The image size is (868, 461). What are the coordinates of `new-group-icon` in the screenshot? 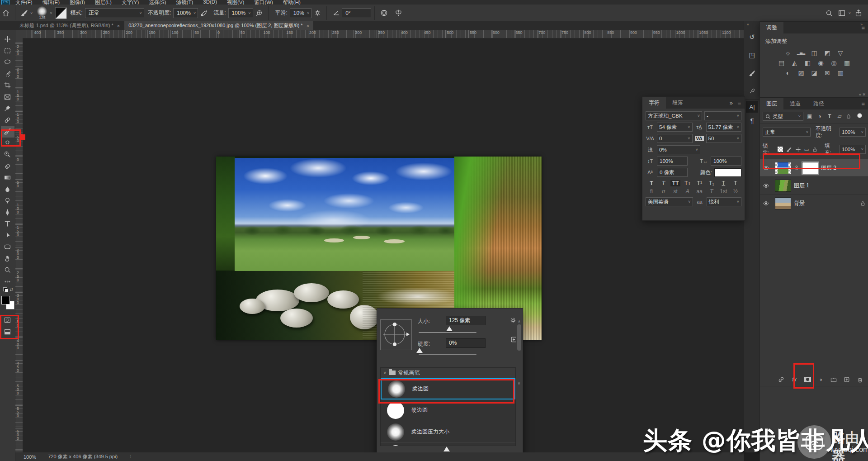 It's located at (834, 380).